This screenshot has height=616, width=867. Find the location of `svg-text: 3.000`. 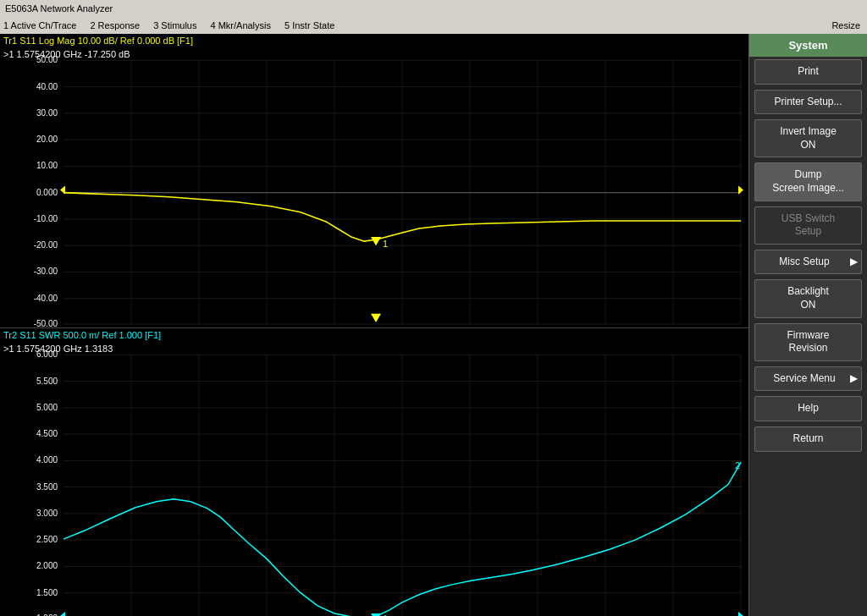

svg-text: 3.000 is located at coordinates (47, 513).